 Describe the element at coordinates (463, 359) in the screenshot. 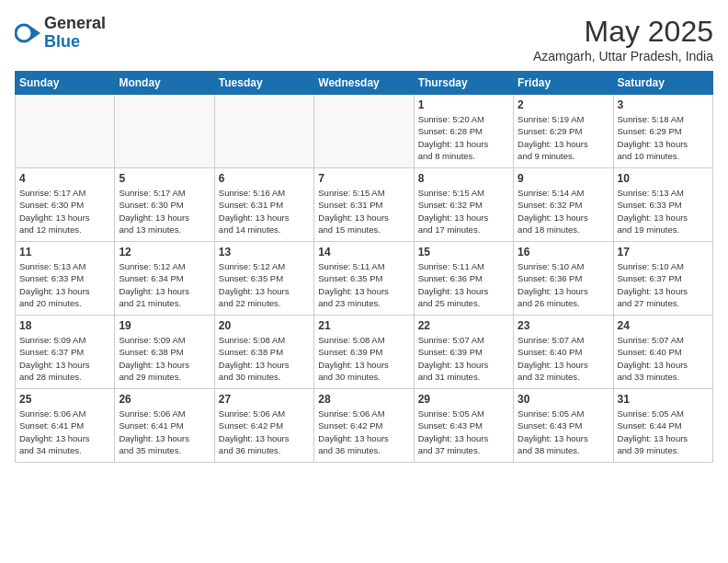

I see `day-info: Sunrise: 5:07 AM Sunset: 6:39 PM Dayligh…` at that location.